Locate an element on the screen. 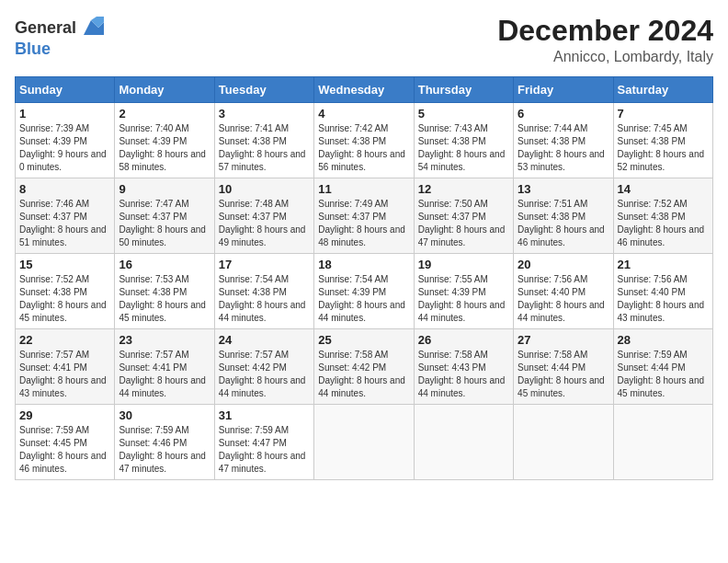 This screenshot has height=563, width=728. day-info: Sunrise: 7:58 AMSunset: 4:43 PMDaylight:… is located at coordinates (463, 374).